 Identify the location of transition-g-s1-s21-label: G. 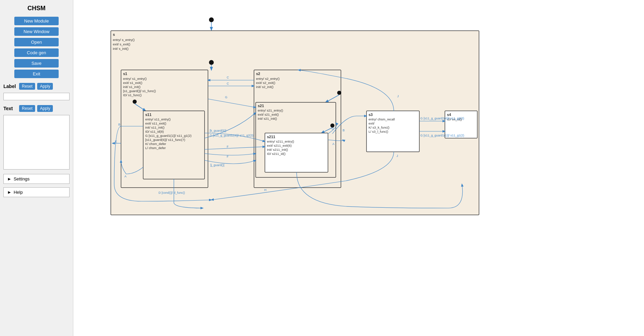
(226, 97).